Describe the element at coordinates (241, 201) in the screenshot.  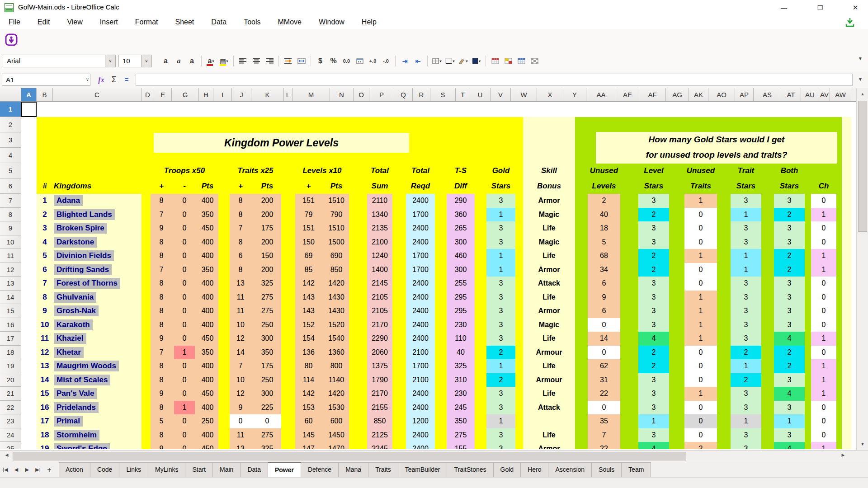
I see `cell-jp: 8` at that location.